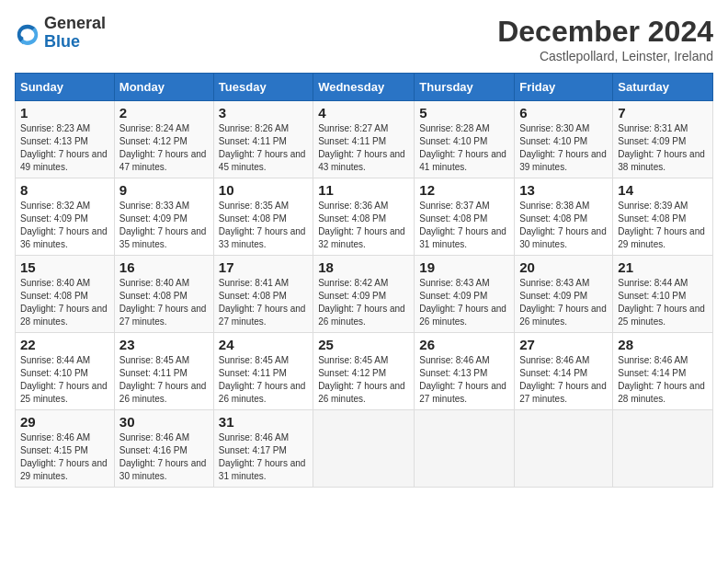 The width and height of the screenshot is (728, 563). I want to click on weekday-header-row: SundayMondayTuesdayWednesdayThursdayFrid…, so click(364, 87).